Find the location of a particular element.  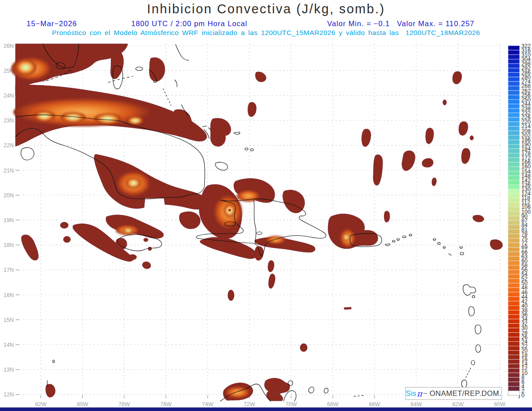

lat-tick-label: 15N is located at coordinates (9, 320).